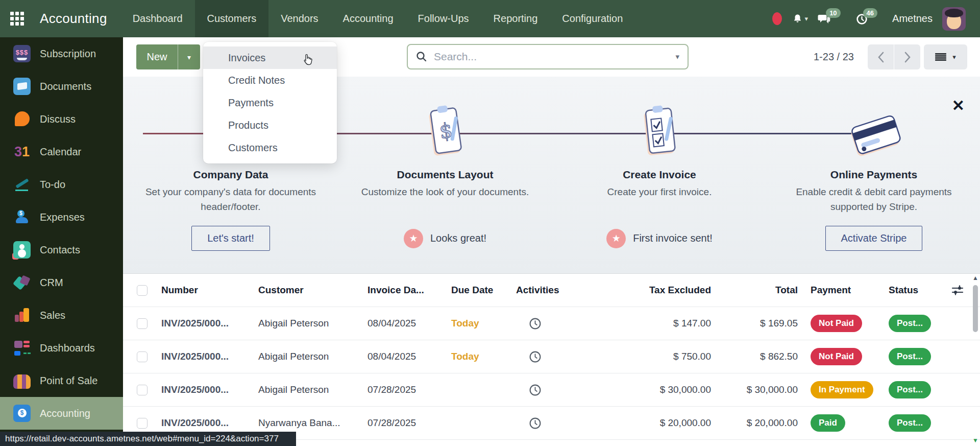  Describe the element at coordinates (913, 18) in the screenshot. I see `user-name: Ametnes` at that location.